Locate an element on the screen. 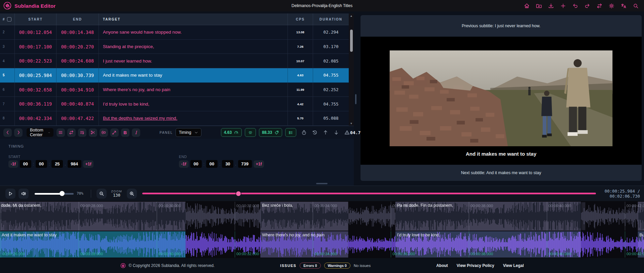  row-start-time: 00:00:17.100 is located at coordinates (35, 47).